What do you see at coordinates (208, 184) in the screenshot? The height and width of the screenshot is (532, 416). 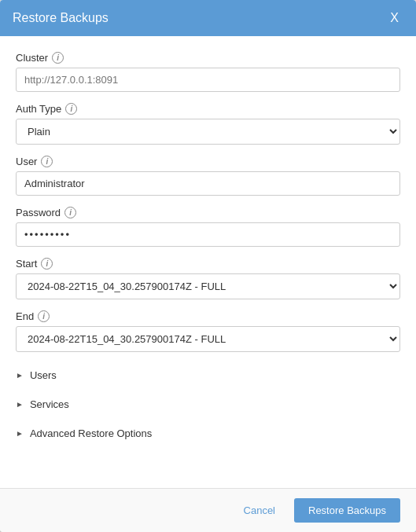 I see `user-input` at bounding box center [208, 184].